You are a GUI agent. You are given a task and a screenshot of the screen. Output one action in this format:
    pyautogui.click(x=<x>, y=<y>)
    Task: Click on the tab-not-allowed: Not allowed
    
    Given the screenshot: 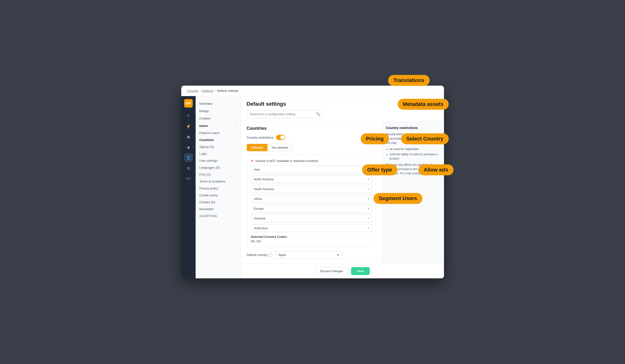 What is the action you would take?
    pyautogui.click(x=280, y=147)
    